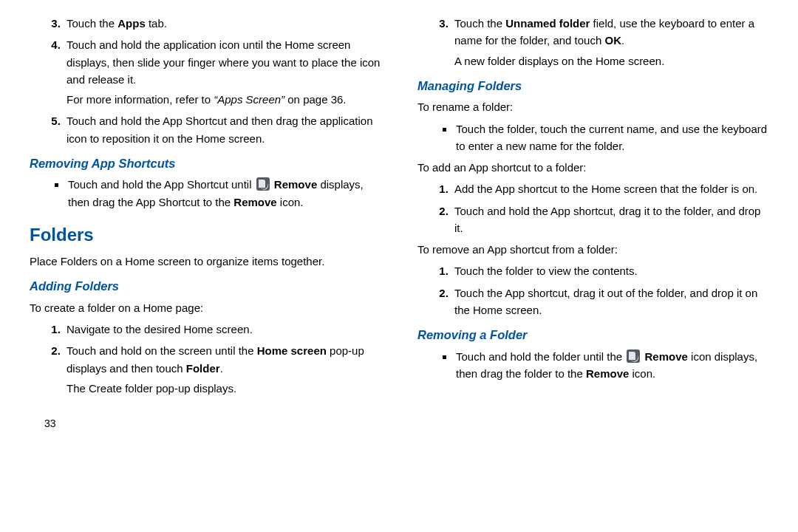 This screenshot has width=798, height=532. What do you see at coordinates (593, 167) in the screenshot?
I see `add-intro: To add an App shortcut to a folder:` at bounding box center [593, 167].